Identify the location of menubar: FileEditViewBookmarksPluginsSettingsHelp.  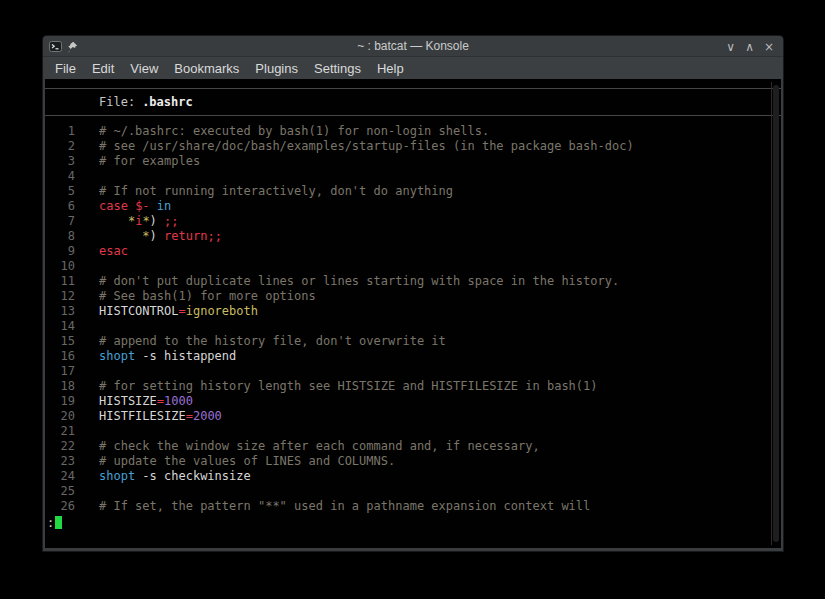
(413, 68).